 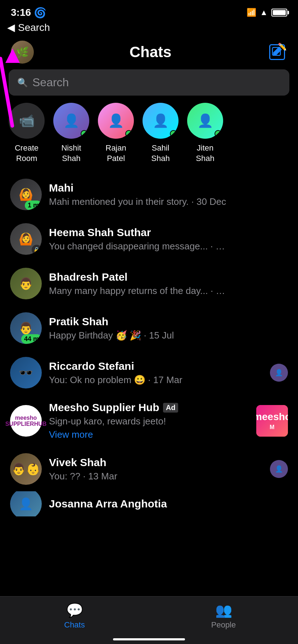 What do you see at coordinates (22, 52) in the screenshot?
I see `user-avatar: 🌿` at bounding box center [22, 52].